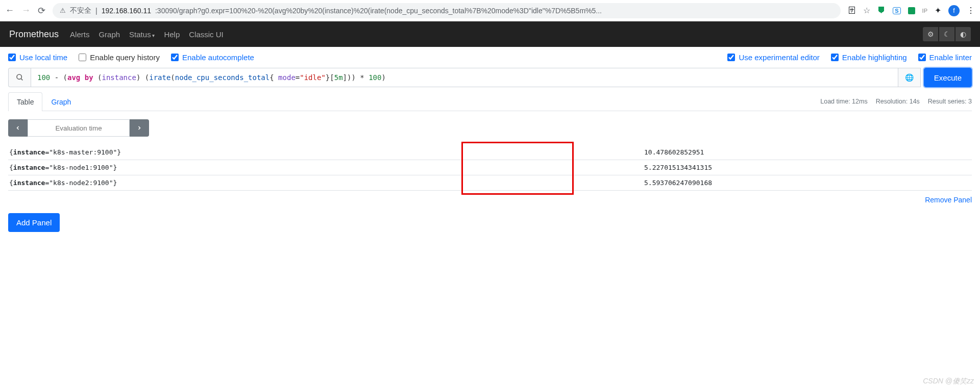 This screenshot has height=389, width=980. What do you see at coordinates (61, 102) in the screenshot?
I see `tab-graph: Graph` at bounding box center [61, 102].